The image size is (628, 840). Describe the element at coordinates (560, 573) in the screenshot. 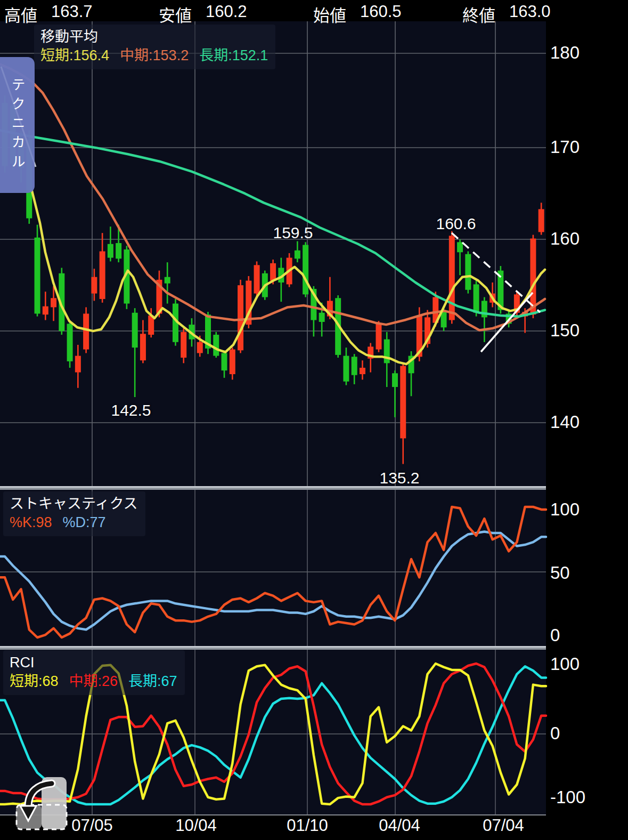

I see `stoch-axis-label: 50` at that location.